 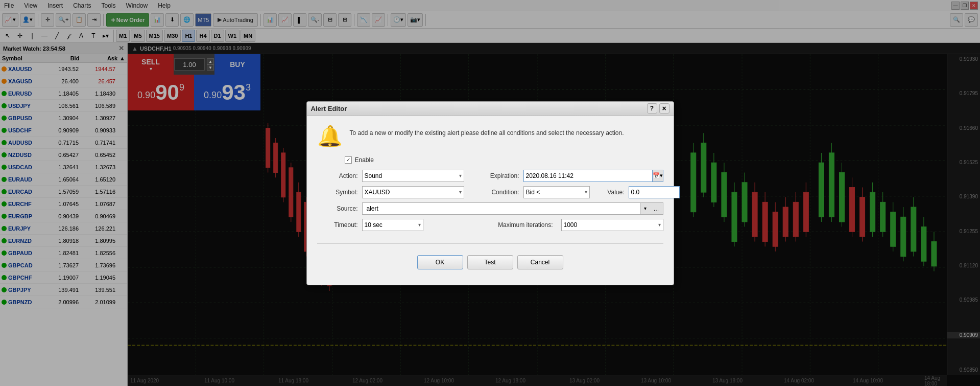 I want to click on dialog-titlebar: Alert Editor ? ×, so click(x=490, y=109).